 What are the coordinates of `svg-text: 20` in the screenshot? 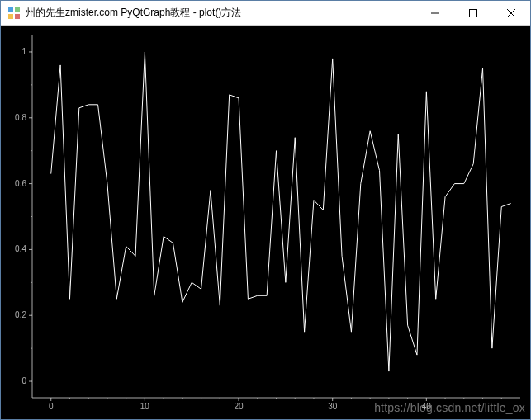 It's located at (239, 406).